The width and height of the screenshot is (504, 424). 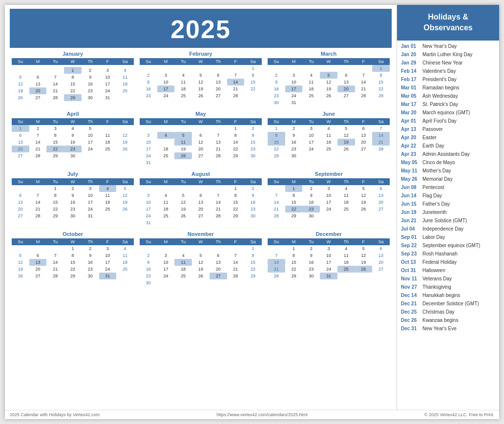 I want to click on holiday-date: Jun 15, so click(x=410, y=204).